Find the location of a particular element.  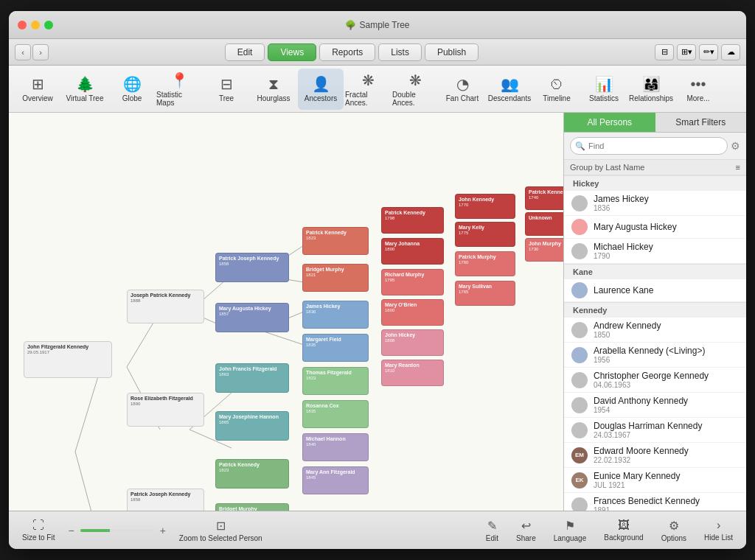

tree-card-gg1: Patrick Kennedy 1823 is located at coordinates (335, 241).